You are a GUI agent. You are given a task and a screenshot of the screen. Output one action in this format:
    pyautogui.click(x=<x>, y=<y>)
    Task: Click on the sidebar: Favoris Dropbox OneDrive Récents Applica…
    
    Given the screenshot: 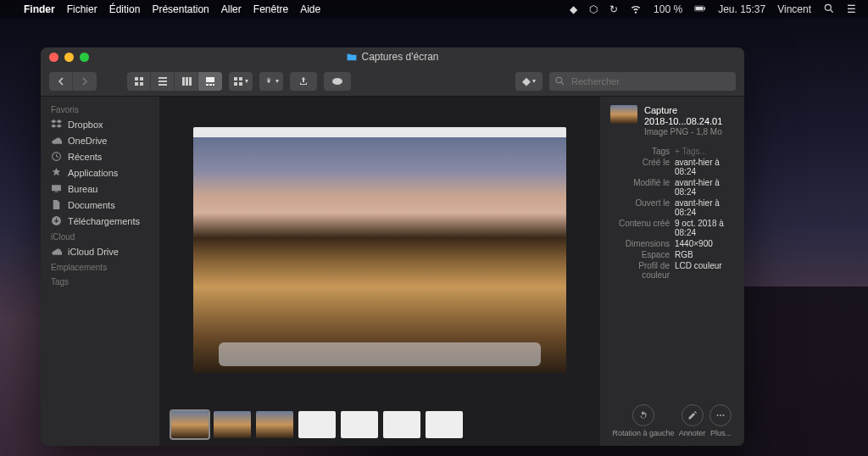 What is the action you would take?
    pyautogui.click(x=100, y=271)
    